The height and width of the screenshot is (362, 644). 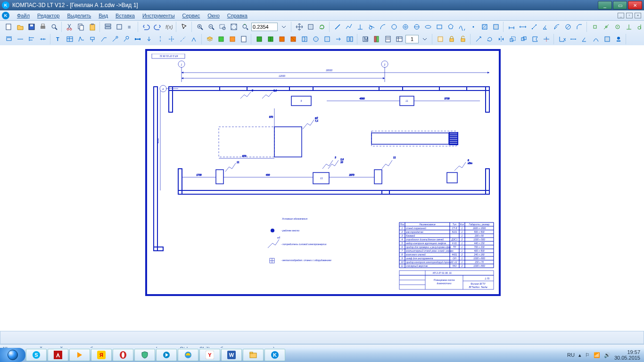 I want to click on point-tool-icon, so click(x=473, y=27).